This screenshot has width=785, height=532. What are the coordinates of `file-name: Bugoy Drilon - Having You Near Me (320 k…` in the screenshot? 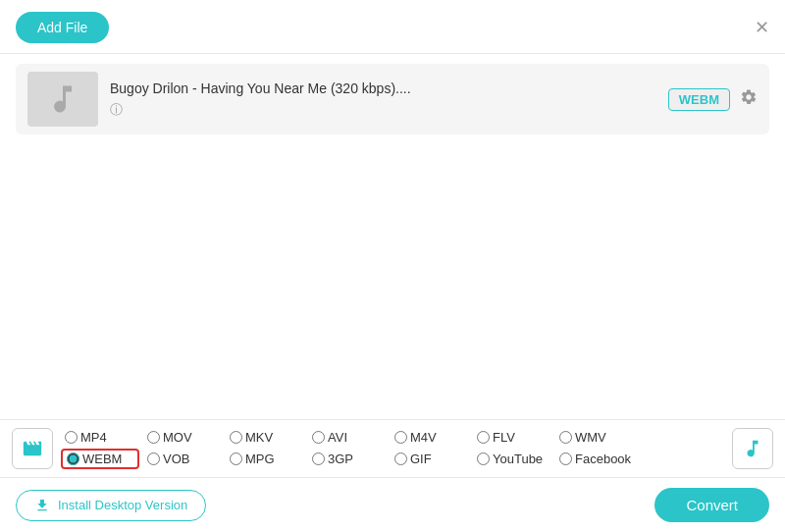 It's located at (383, 88).